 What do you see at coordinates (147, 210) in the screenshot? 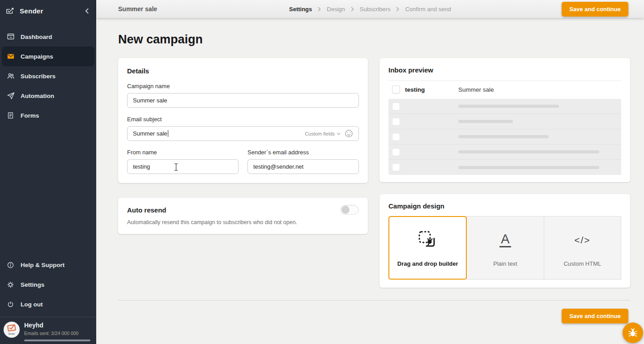
I see `auto-resend-heading: Auto resend` at bounding box center [147, 210].